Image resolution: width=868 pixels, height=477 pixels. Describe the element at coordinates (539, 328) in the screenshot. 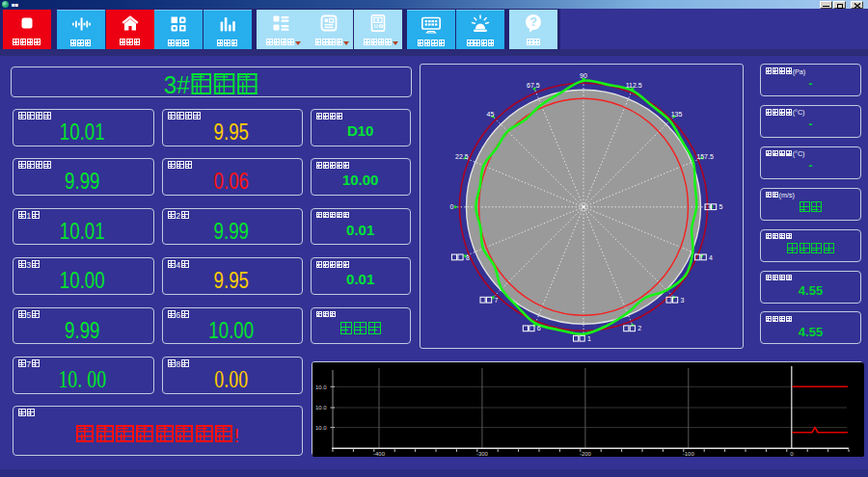

I see `svg-text: 6` at that location.